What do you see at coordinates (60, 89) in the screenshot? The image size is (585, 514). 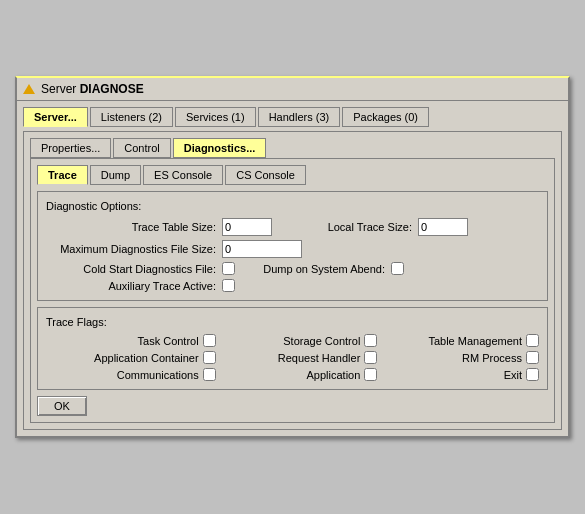 I see `title-prefix: Server` at bounding box center [60, 89].